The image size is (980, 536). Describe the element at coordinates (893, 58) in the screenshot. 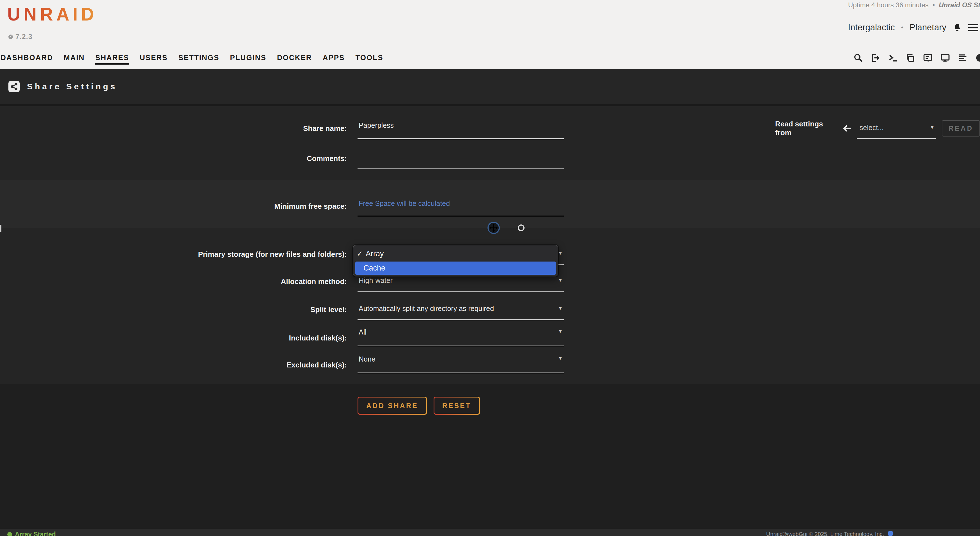

I see `terminal-icon` at that location.